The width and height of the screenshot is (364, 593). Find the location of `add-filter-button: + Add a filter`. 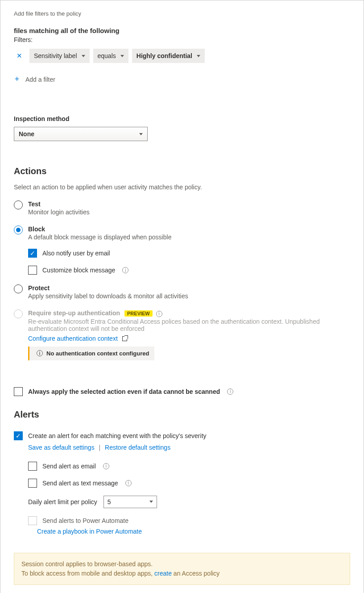

add-filter-button: + Add a filter is located at coordinates (35, 79).